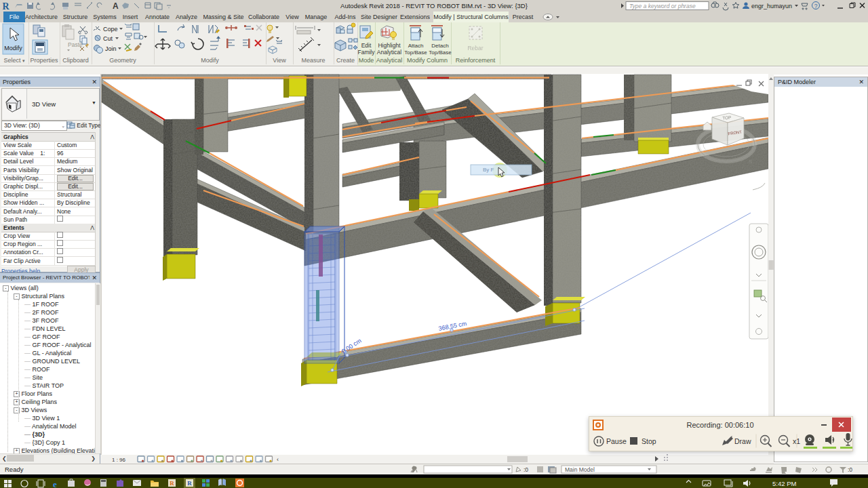 The width and height of the screenshot is (868, 488). What do you see at coordinates (772, 6) in the screenshot?
I see `svg-text: engr_humayun` at bounding box center [772, 6].